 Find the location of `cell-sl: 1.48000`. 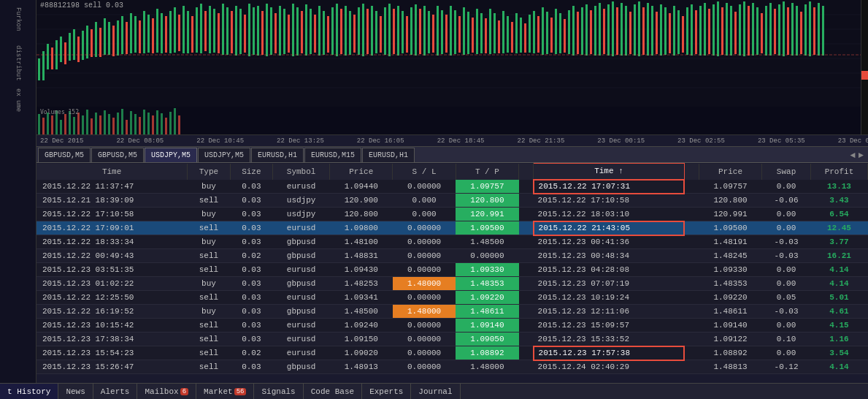

cell-sl: 1.48000 is located at coordinates (424, 284).